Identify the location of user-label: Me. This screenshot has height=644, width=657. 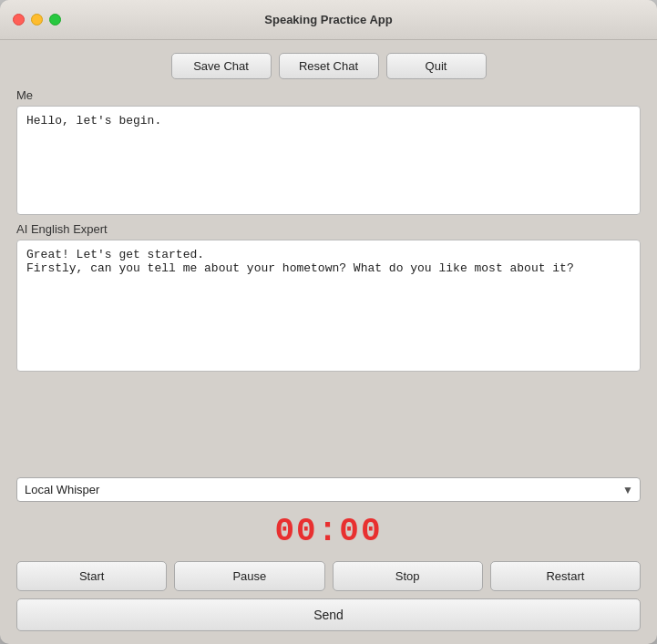
(328, 95).